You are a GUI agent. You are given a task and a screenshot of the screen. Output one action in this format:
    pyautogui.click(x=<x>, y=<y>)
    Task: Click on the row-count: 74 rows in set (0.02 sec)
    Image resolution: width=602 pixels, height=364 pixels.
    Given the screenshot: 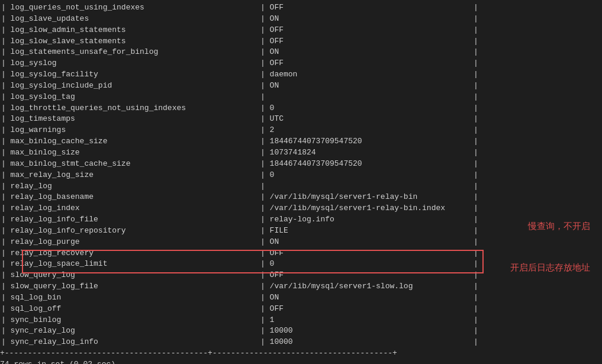 What is the action you would take?
    pyautogui.click(x=301, y=362)
    